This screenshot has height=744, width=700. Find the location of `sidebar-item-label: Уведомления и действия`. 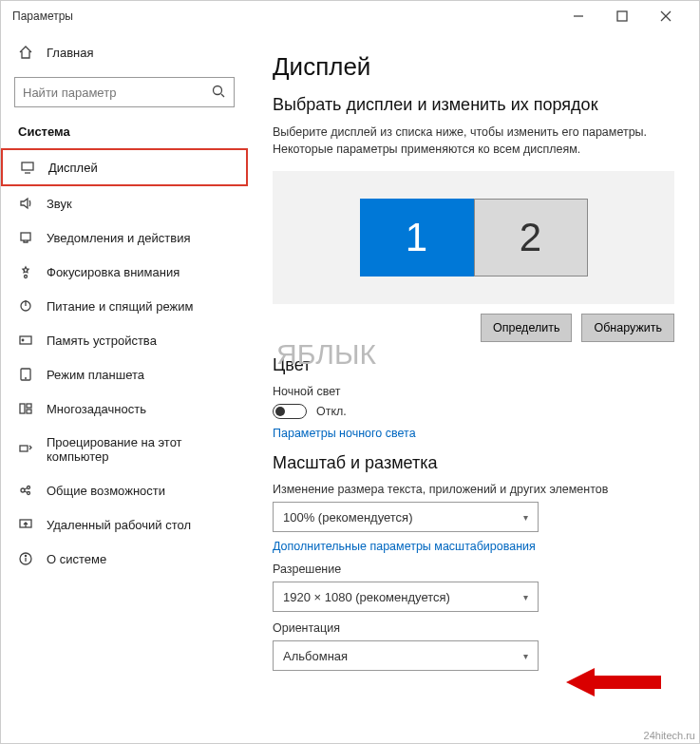

sidebar-item-label: Уведомления и действия is located at coordinates (119, 238).